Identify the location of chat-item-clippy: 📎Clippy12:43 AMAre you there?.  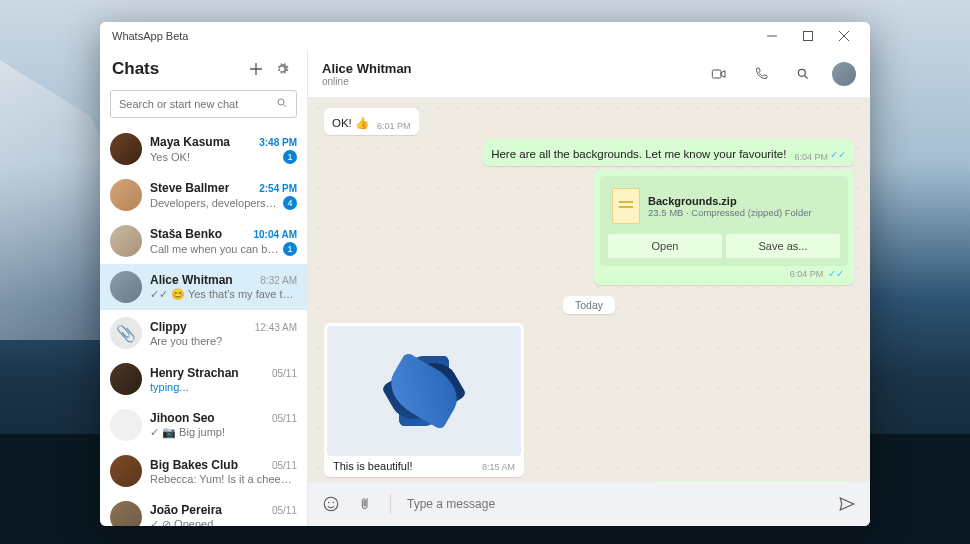
(204, 333).